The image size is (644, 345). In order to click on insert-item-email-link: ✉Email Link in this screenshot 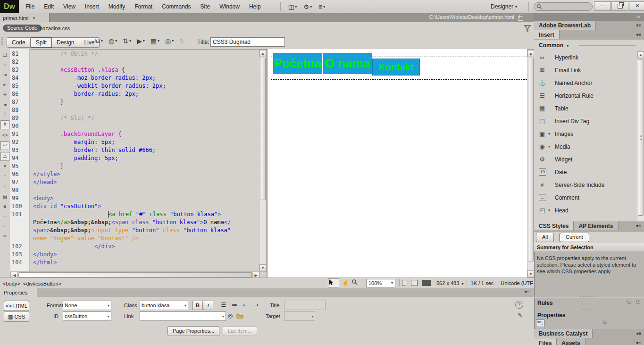, I will do `click(585, 70)`.